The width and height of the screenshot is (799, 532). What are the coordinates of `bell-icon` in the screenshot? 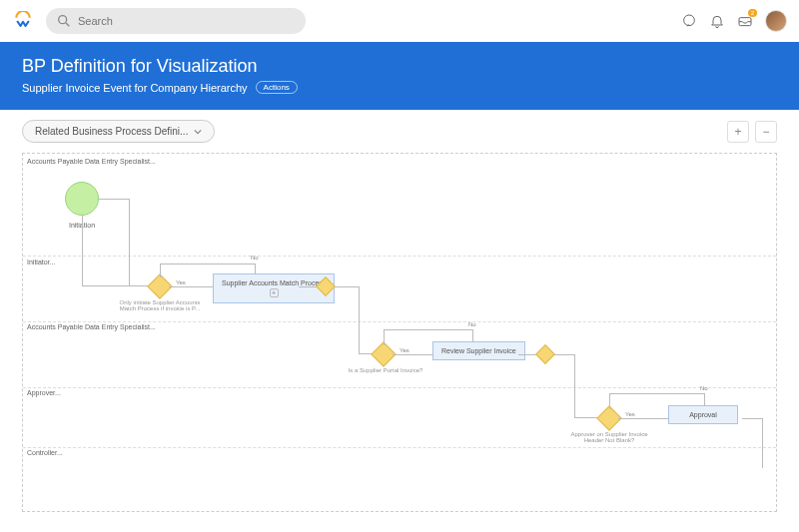 It's located at (717, 21).